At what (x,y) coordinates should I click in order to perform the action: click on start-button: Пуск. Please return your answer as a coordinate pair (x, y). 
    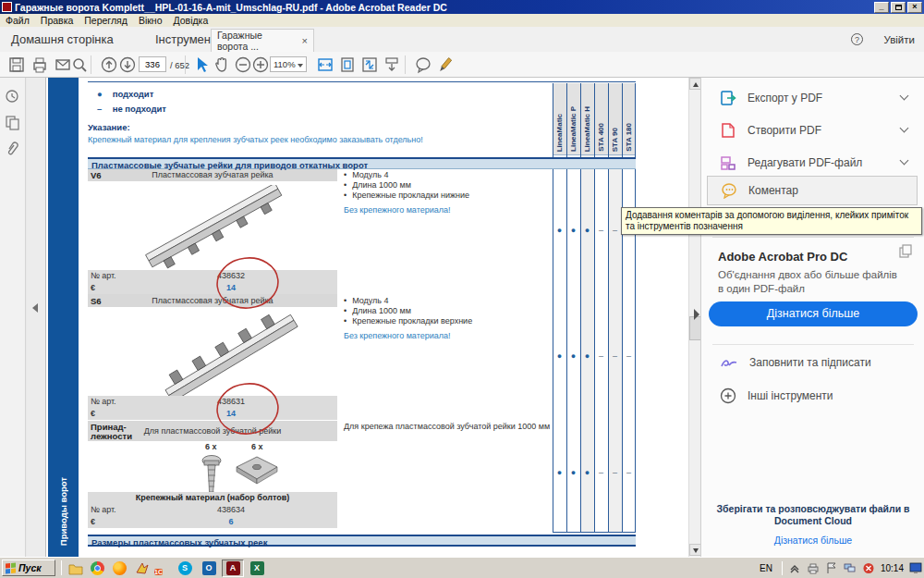
    Looking at the image, I should click on (29, 568).